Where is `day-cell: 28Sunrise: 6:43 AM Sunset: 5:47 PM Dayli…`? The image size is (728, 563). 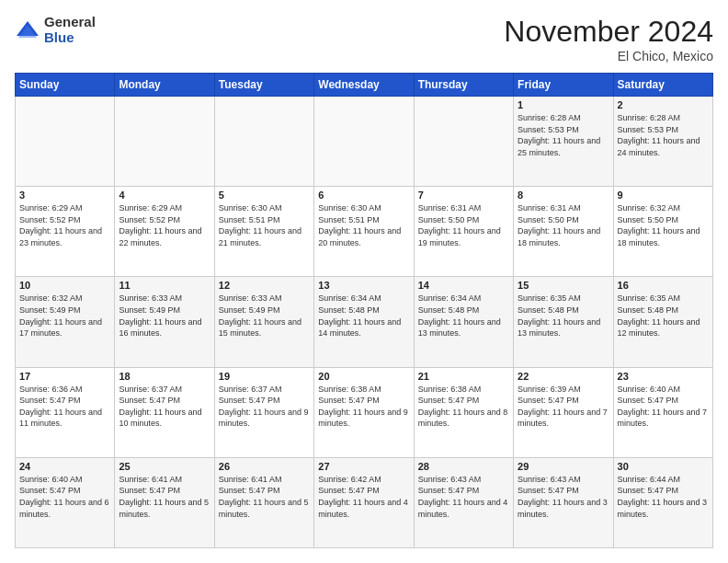 day-cell: 28Sunrise: 6:43 AM Sunset: 5:47 PM Dayli… is located at coordinates (463, 502).